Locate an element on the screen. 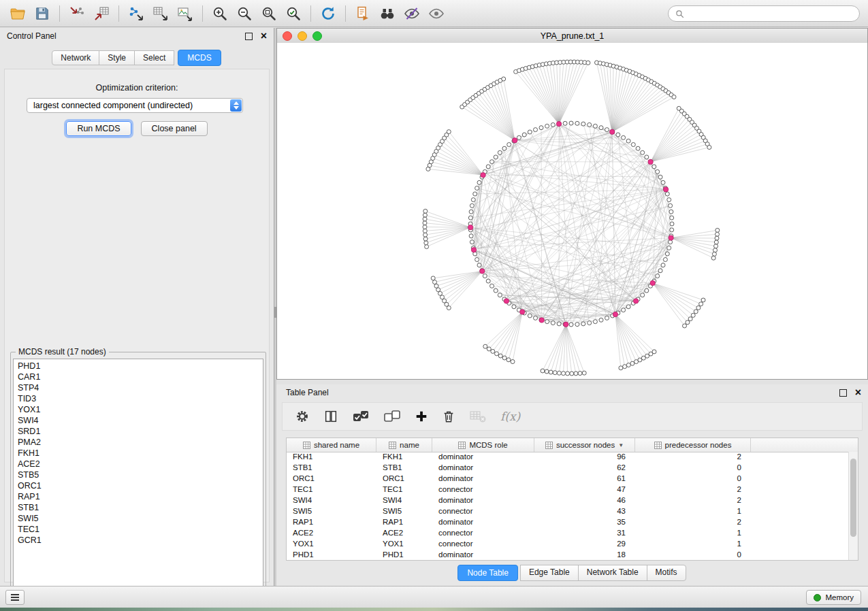  mcds-result-title: MCDS result (17 nodes) is located at coordinates (63, 352).